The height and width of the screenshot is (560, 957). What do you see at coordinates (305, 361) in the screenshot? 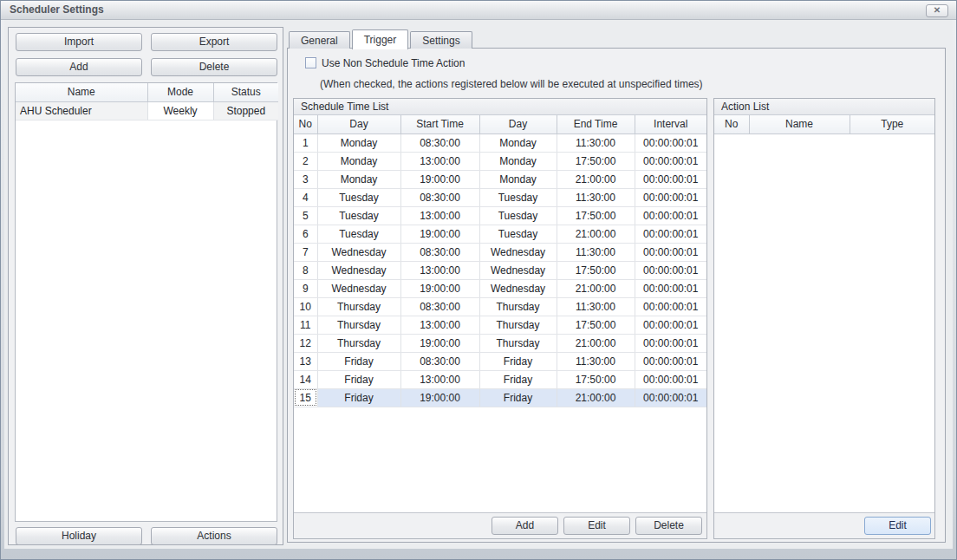
I see `schedule-cell: 13` at bounding box center [305, 361].